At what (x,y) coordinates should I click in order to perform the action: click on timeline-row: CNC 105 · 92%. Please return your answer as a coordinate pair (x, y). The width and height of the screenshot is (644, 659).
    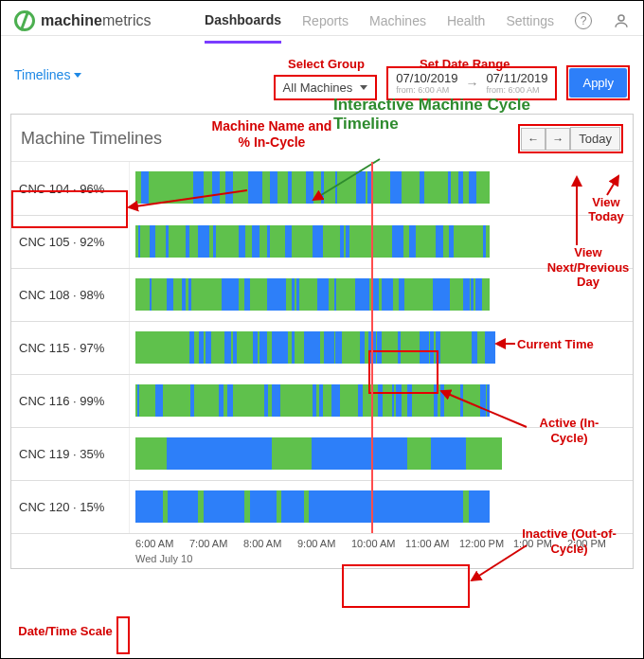
    Looking at the image, I should click on (322, 241).